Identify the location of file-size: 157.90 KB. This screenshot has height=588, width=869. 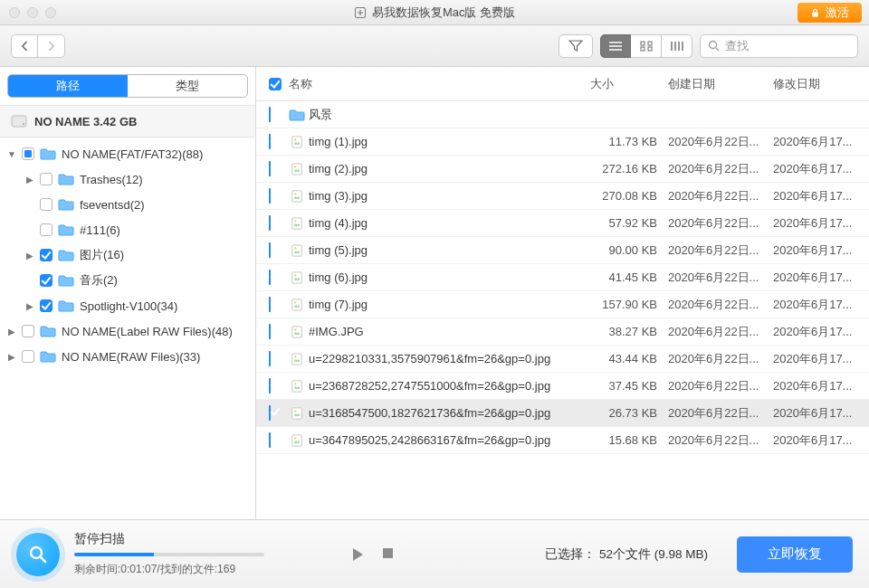
(629, 304).